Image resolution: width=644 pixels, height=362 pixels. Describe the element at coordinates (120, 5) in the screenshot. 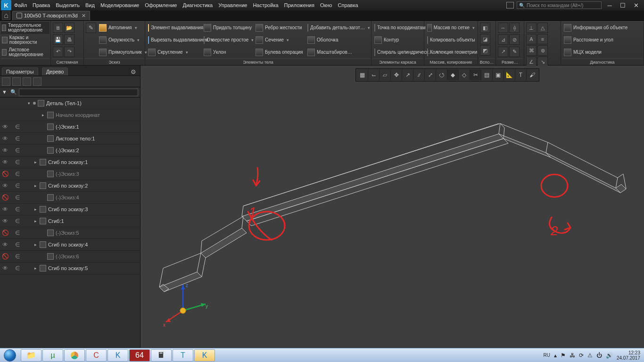

I see `menu-modeling: Моделирование` at that location.